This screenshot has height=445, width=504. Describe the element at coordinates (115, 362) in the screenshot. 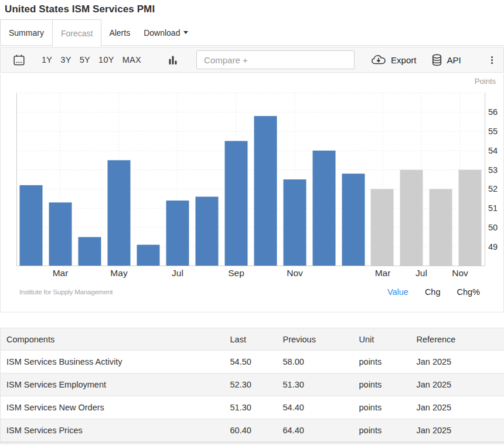

I see `cell-components: ISM Services Business Activity` at that location.